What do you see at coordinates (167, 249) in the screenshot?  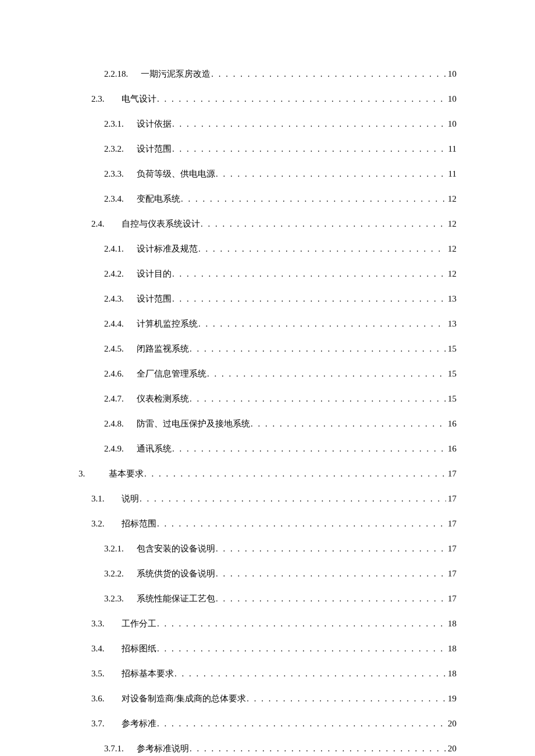 I see `toc-entry-title: 设计标准及规范` at bounding box center [167, 249].